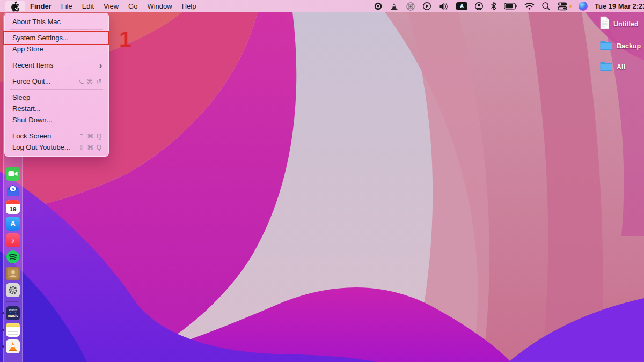 The height and width of the screenshot is (362, 644). Describe the element at coordinates (570, 6) in the screenshot. I see `notification-dot` at that location.